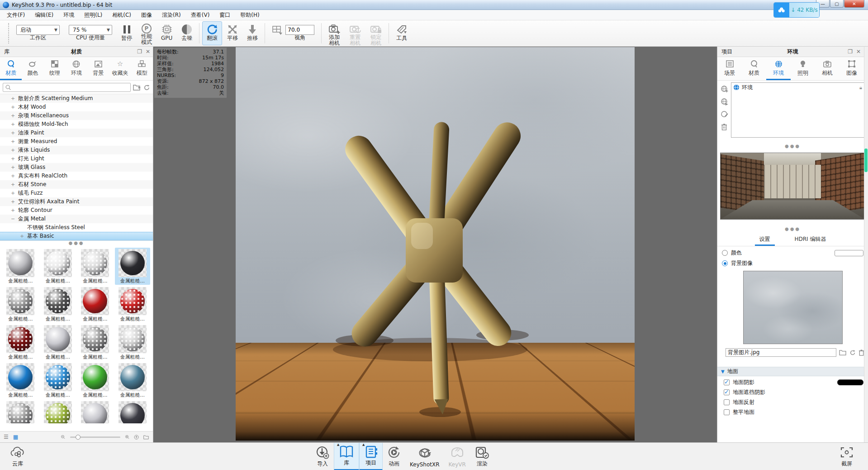  Describe the element at coordinates (70, 87) in the screenshot. I see `search-input` at that location.